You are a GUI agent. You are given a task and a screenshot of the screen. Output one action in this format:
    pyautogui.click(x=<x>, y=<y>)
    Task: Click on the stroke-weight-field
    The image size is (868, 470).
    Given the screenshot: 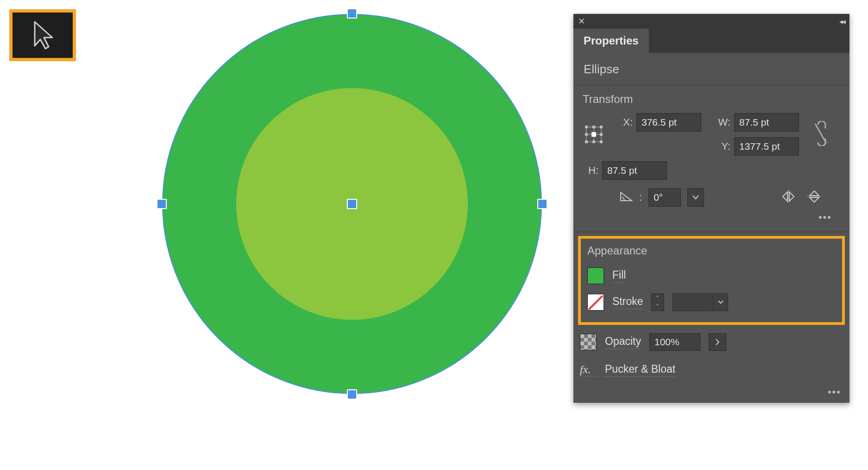 What is the action you would take?
    pyautogui.click(x=700, y=302)
    